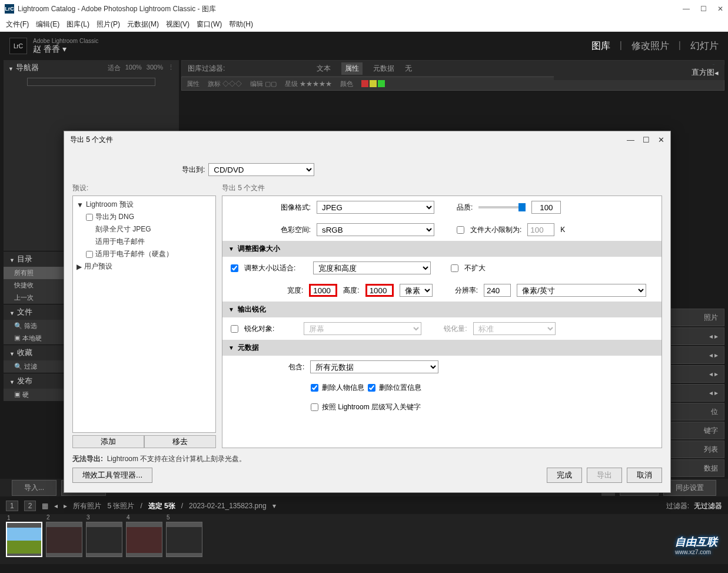 The width and height of the screenshot is (728, 573). What do you see at coordinates (234, 329) in the screenshot?
I see `sharpen-checkbox` at bounding box center [234, 329].